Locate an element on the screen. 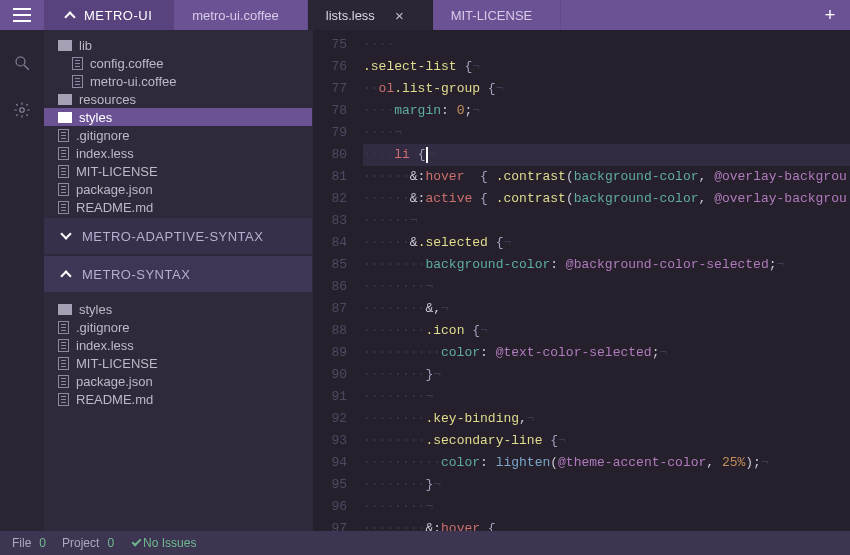 This screenshot has width=850, height=555. code-line: ··········color: lighten(@theme-accent-c… is located at coordinates (606, 463).